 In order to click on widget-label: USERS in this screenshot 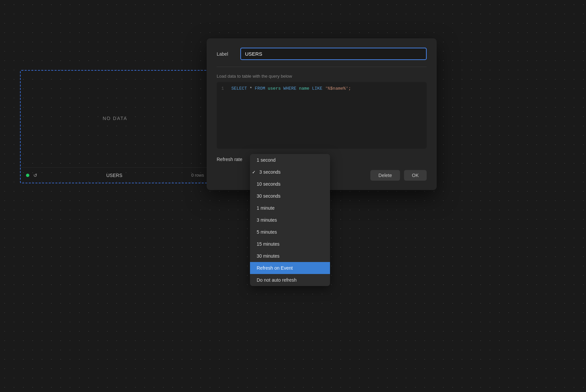, I will do `click(114, 175)`.